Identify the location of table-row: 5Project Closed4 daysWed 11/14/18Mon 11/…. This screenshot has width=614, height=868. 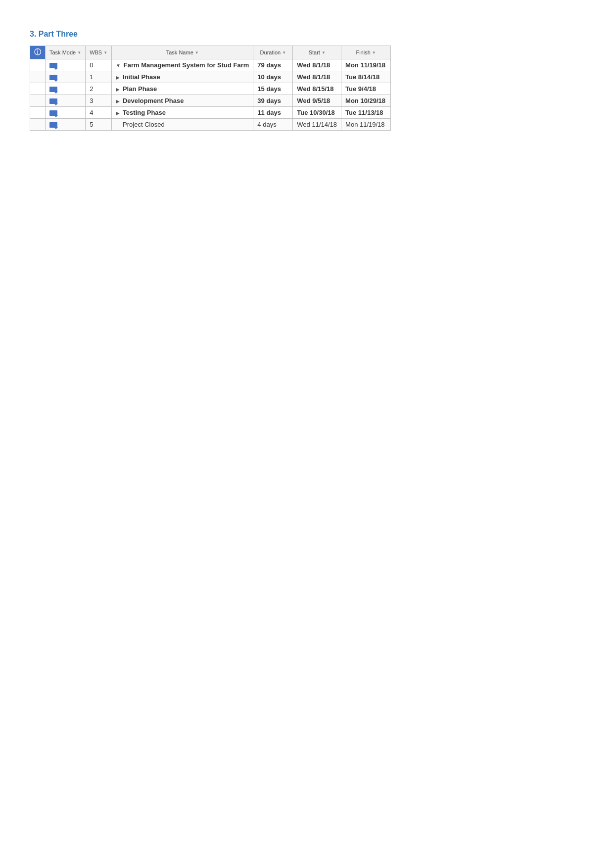
(211, 125).